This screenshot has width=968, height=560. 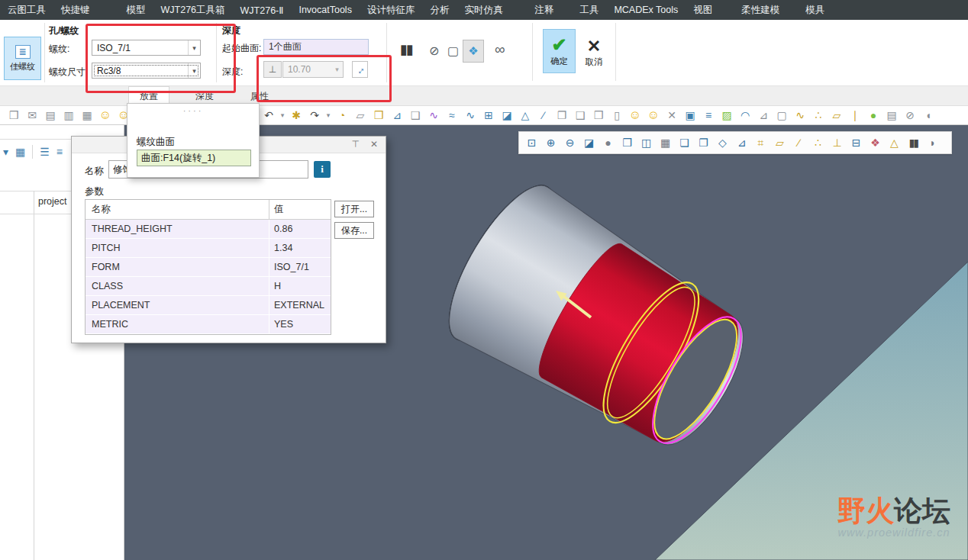 I want to click on table-row: PLACEMENT EXTERNAL, so click(x=208, y=305).